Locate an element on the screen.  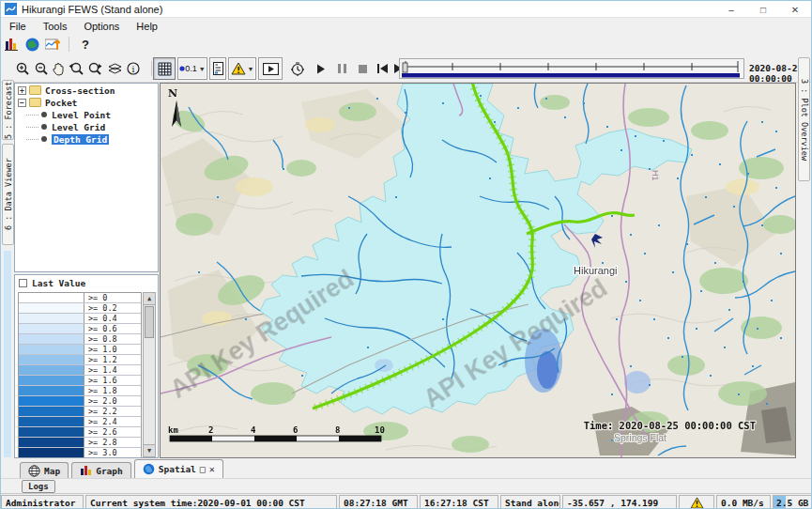
layers-button is located at coordinates (115, 69).